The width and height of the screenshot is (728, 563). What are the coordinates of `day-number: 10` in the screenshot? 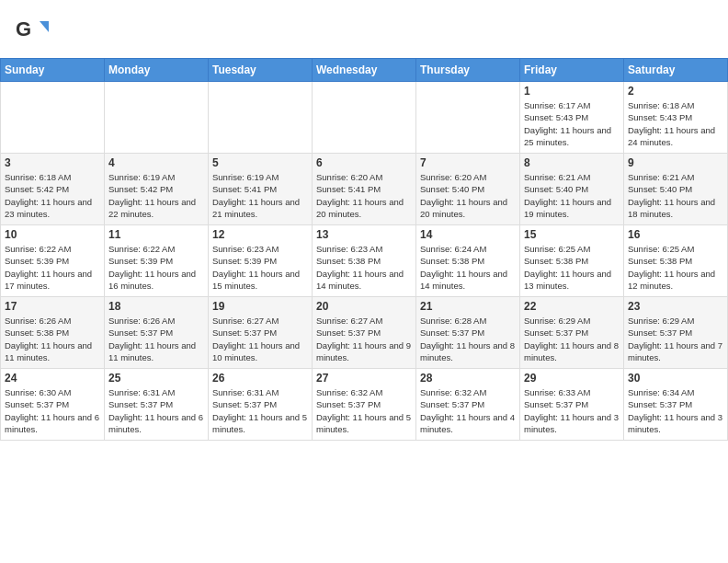 It's located at (52, 235).